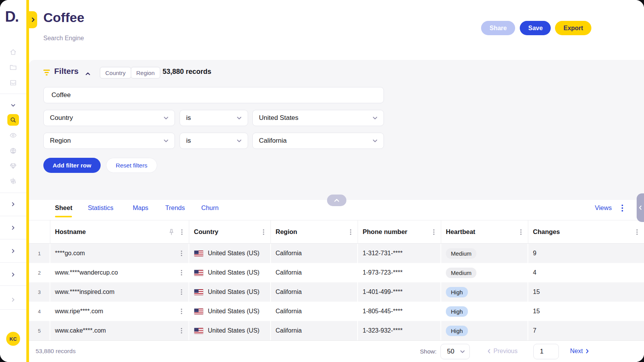 The image size is (644, 362). Describe the element at coordinates (39, 331) in the screenshot. I see `row-number: 5` at that location.